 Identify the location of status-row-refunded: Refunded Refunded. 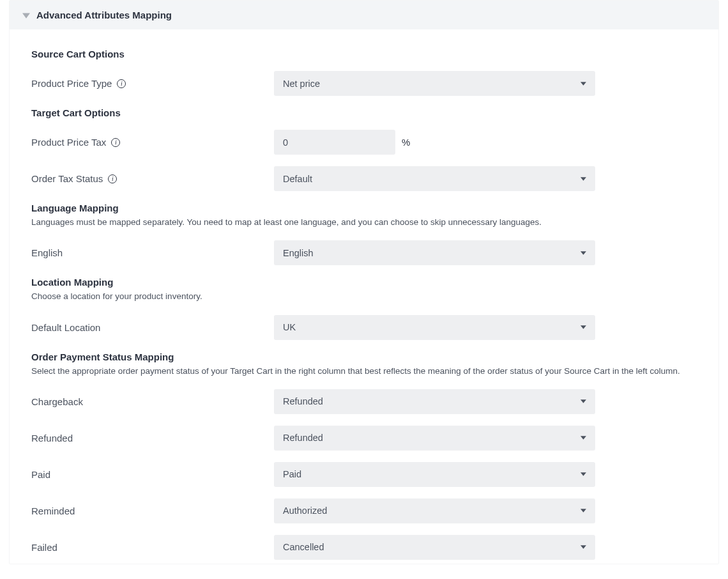
(364, 438).